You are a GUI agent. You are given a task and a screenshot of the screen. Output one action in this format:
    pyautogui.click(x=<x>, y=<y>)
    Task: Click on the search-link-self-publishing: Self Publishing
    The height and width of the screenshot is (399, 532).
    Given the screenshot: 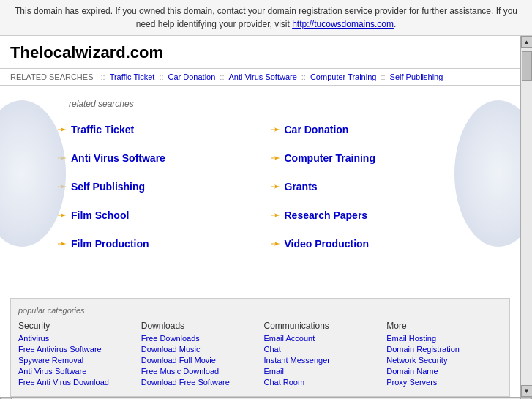 What is the action you would take?
    pyautogui.click(x=108, y=187)
    